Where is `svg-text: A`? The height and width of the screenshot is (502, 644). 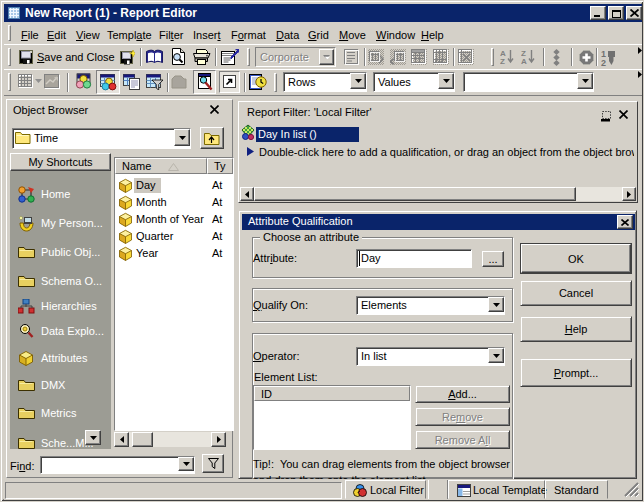 svg-text: A is located at coordinates (524, 61).